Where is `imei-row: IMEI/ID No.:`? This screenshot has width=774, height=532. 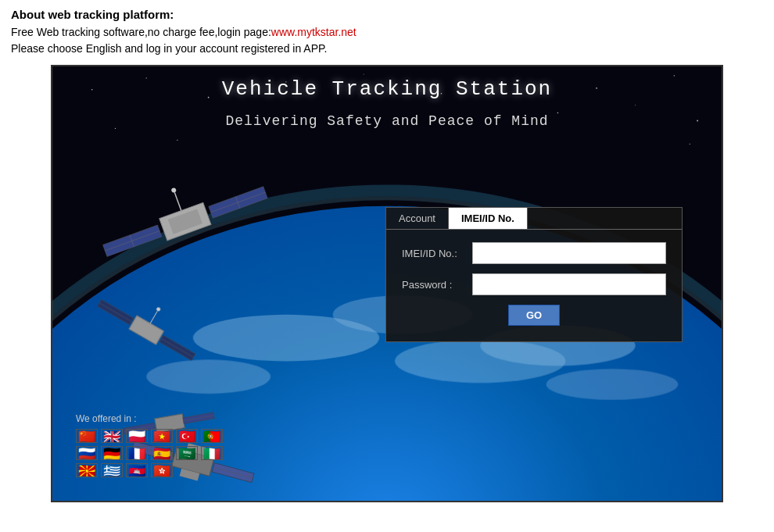
imei-row: IMEI/ID No.: is located at coordinates (534, 253).